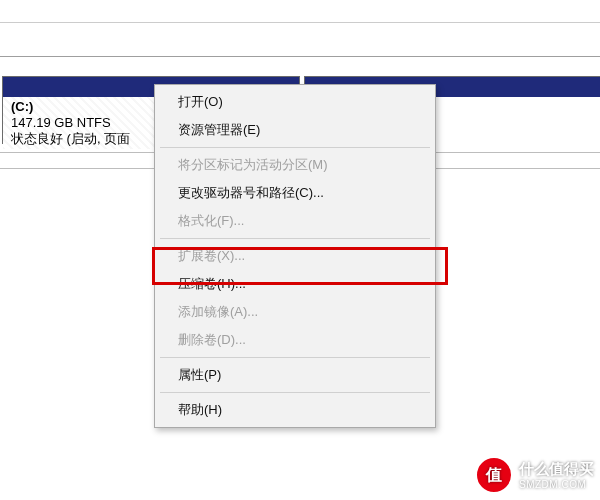  Describe the element at coordinates (295, 284) in the screenshot. I see `menu-shrink-volume: 压缩卷(H)...` at that location.